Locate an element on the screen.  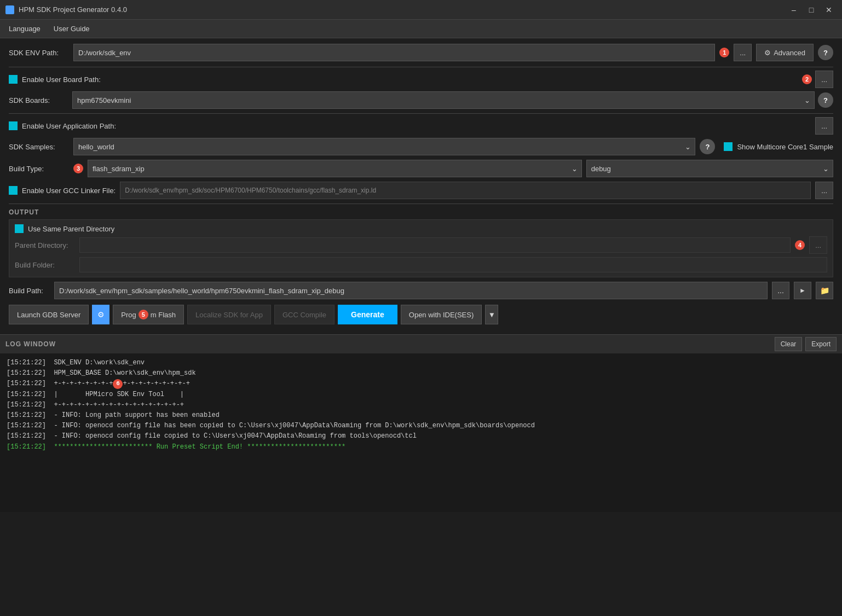
build-path-row: Build Path: ... ► 📁 is located at coordinates (421, 290).